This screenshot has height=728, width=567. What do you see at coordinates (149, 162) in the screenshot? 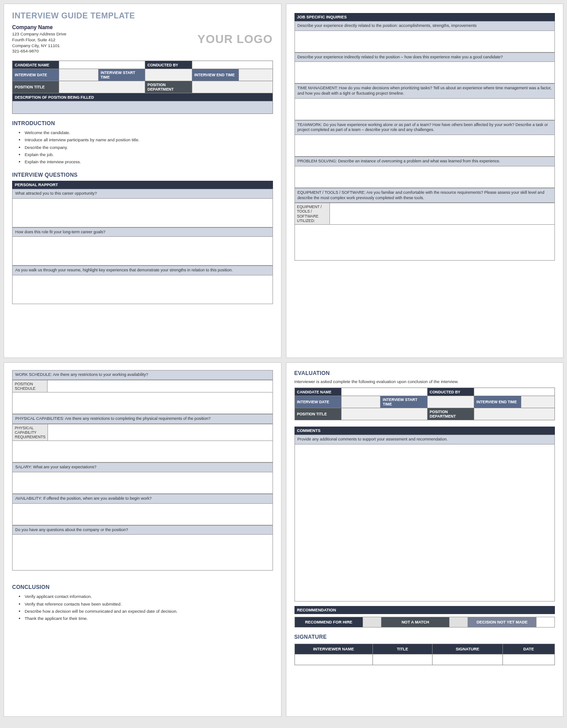
I see `intro-item: Explain the interview process.` at bounding box center [149, 162].